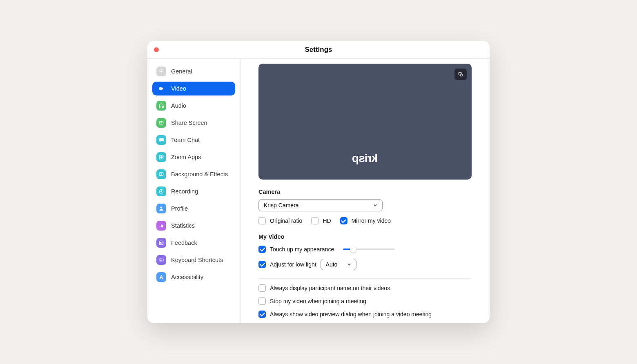 Image resolution: width=637 pixels, height=364 pixels. I want to click on sidebar-item-team-chat: Team Chat, so click(194, 140).